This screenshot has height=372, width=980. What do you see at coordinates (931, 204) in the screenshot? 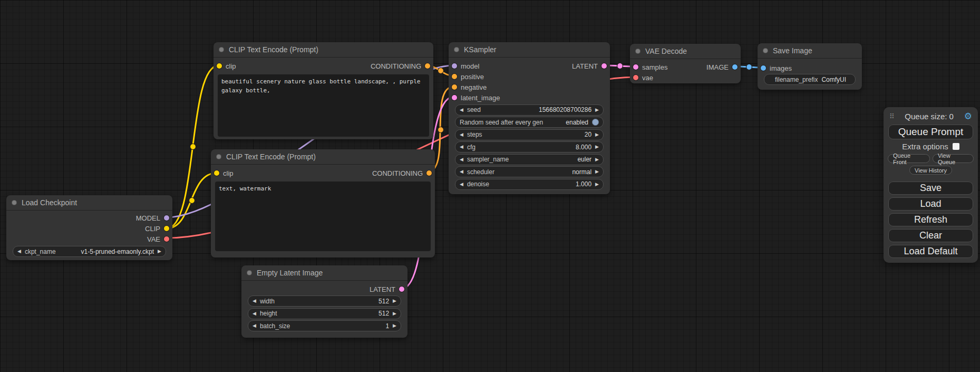
I see `load-button: Load` at bounding box center [931, 204].